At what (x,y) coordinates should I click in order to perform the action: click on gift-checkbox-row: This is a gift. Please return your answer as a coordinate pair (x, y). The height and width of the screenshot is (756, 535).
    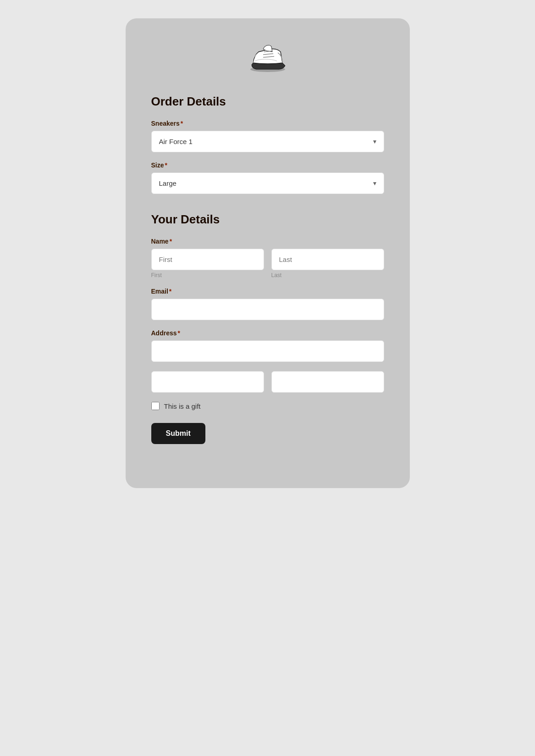
    Looking at the image, I should click on (268, 406).